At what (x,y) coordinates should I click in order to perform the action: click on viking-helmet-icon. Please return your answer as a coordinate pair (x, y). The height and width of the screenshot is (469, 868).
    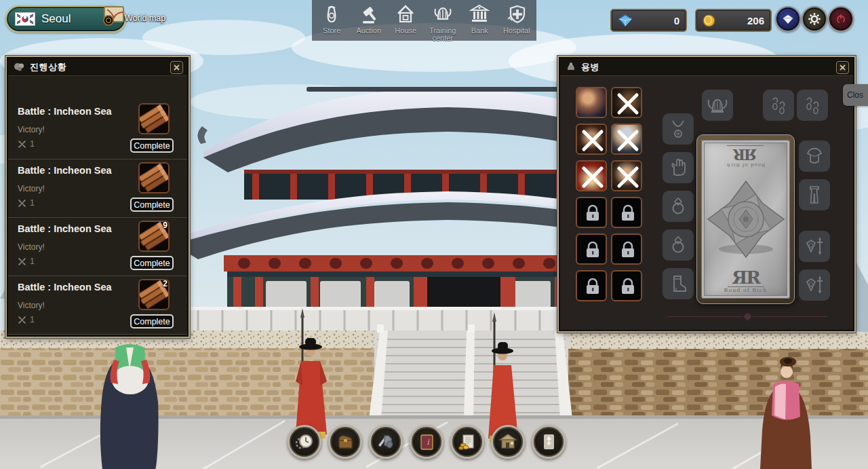
    Looking at the image, I should click on (717, 105).